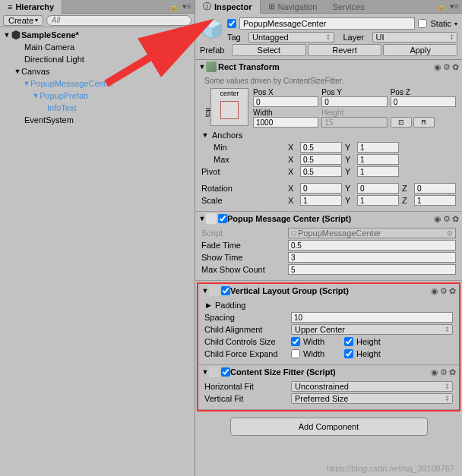  Describe the element at coordinates (435, 200) in the screenshot. I see `scale-z` at that location.